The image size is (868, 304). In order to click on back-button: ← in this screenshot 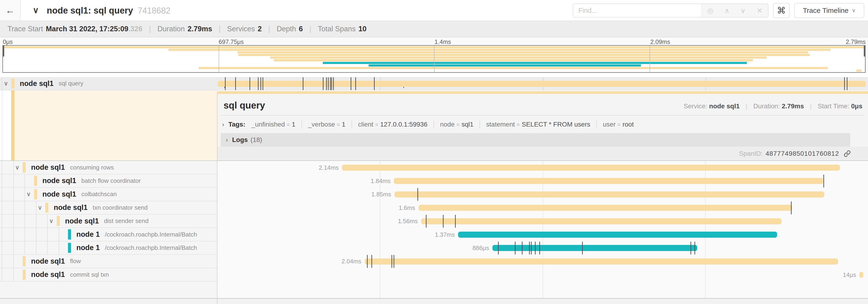, I will do `click(10, 10)`.